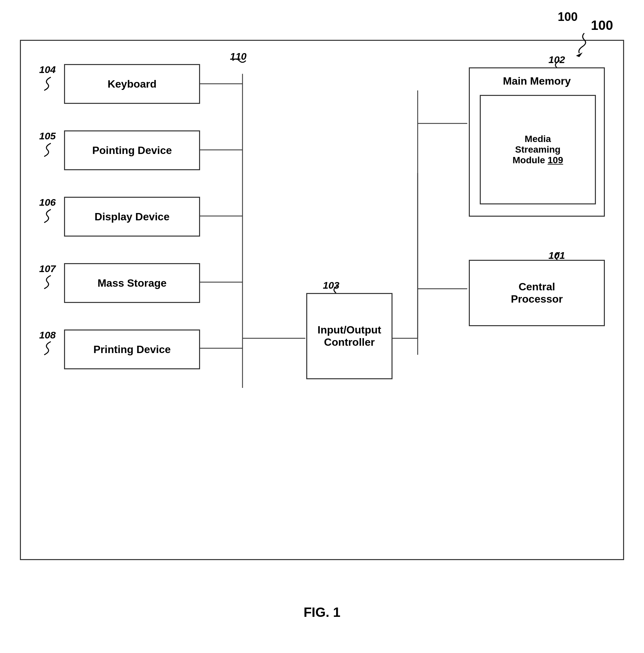 The image size is (644, 653). Describe the element at coordinates (132, 150) in the screenshot. I see `pointing-device-label: Pointing Device` at that location.